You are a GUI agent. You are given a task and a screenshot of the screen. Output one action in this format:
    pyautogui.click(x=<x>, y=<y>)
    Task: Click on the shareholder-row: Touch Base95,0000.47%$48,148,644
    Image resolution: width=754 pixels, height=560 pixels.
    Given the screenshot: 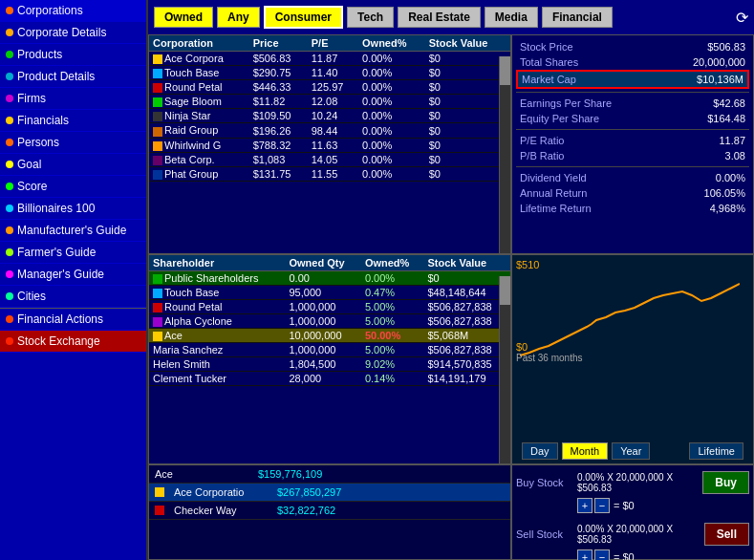 What is the action you would take?
    pyautogui.click(x=330, y=292)
    